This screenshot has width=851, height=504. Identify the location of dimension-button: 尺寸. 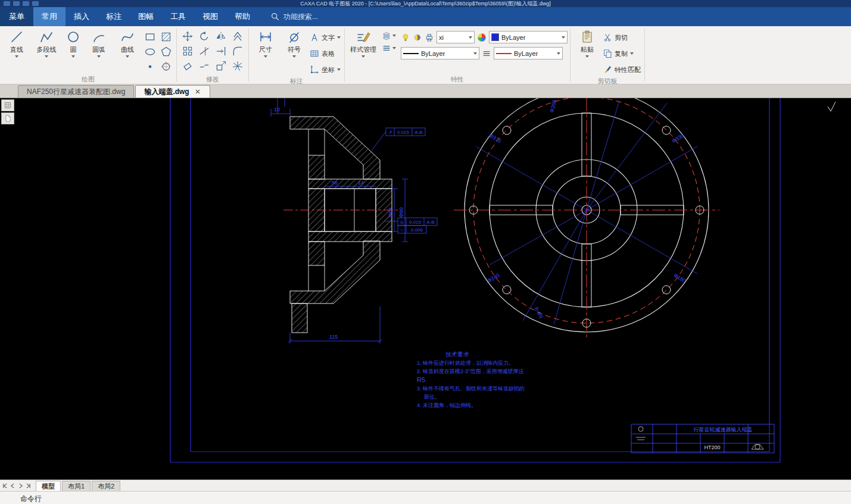
(266, 42).